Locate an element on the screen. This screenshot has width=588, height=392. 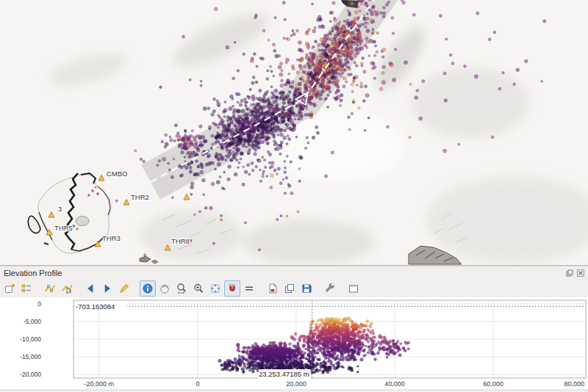
cursor-elevation-readout: -703.163084 is located at coordinates (96, 307).